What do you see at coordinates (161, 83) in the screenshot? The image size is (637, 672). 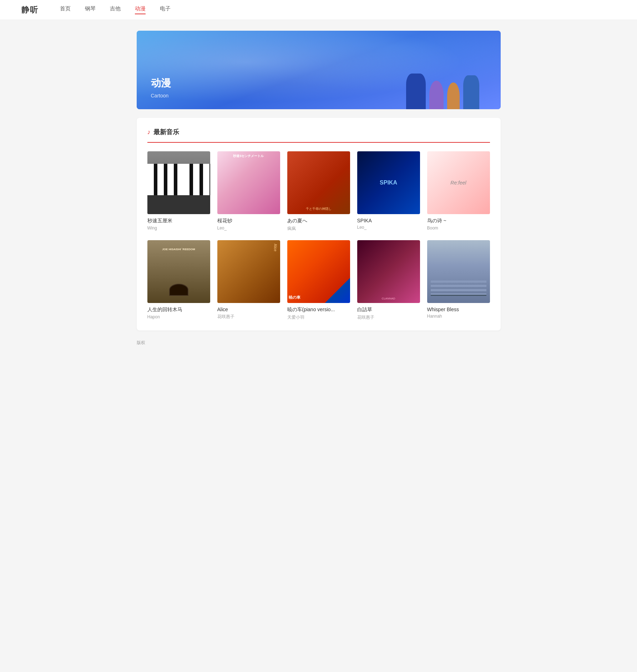 I see `banner-title: 动漫` at bounding box center [161, 83].